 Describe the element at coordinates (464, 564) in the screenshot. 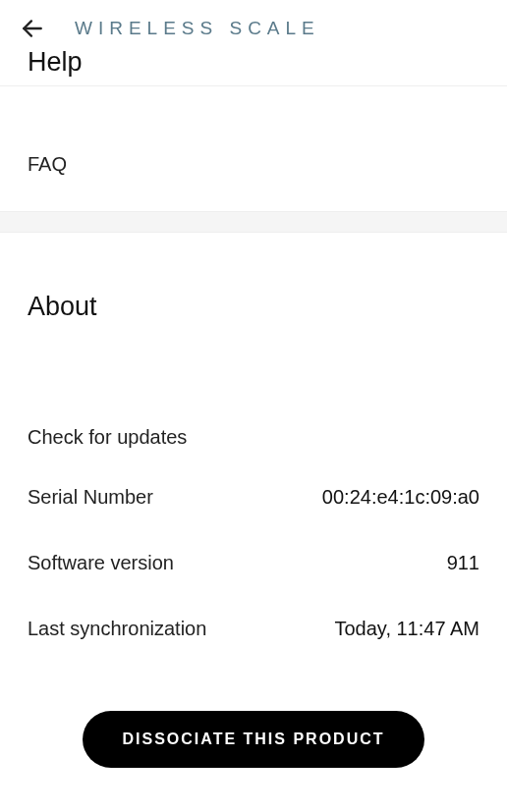

I see `software-value: 911` at that location.